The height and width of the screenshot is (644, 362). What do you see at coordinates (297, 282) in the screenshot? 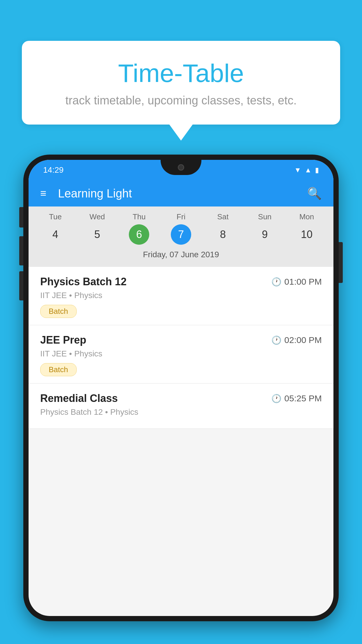
I see `item-time-0: 🕐 01:00 PM` at bounding box center [297, 282].